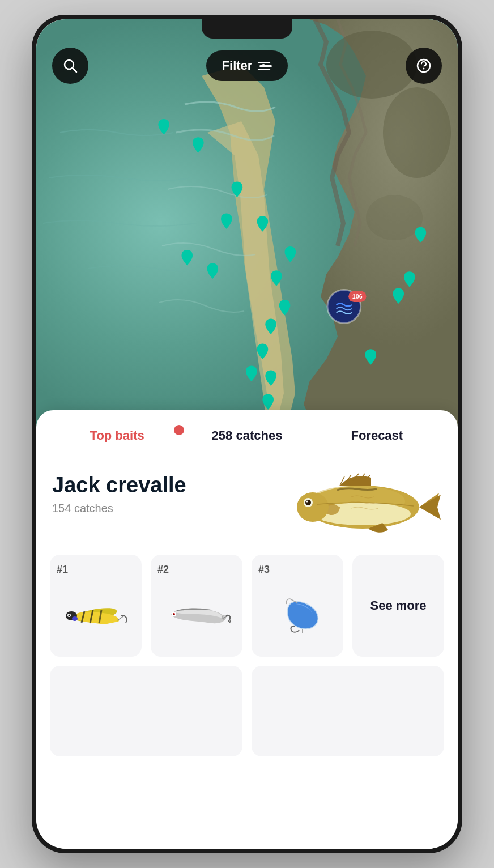 The image size is (494, 868). I want to click on lure-1-svg, so click(96, 614).